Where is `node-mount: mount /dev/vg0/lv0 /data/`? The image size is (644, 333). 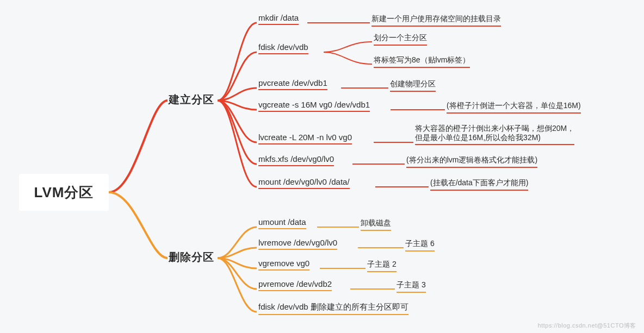 node-mount: mount /dev/vg0/lv0 /data/ is located at coordinates (304, 183).